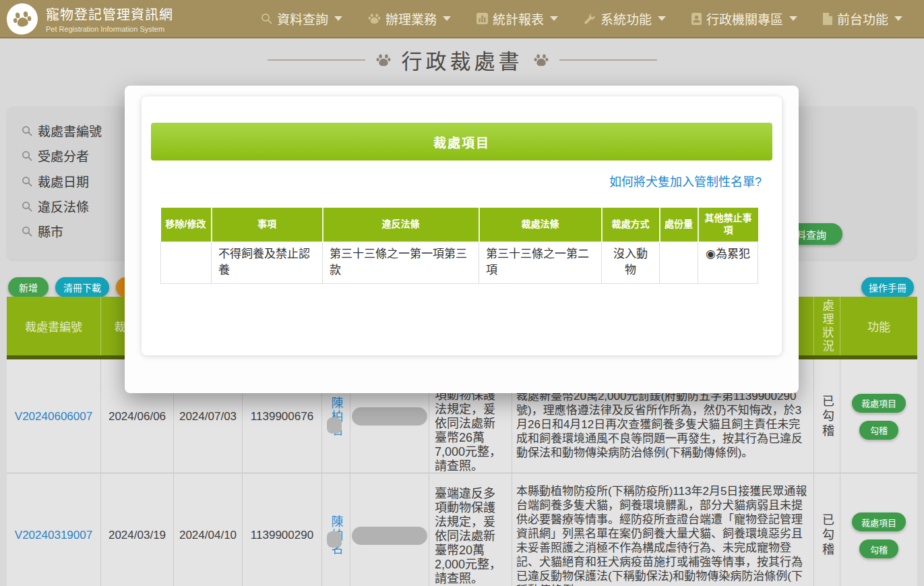 This screenshot has height=586, width=924. What do you see at coordinates (879, 326) in the screenshot?
I see `col-header-function: 功能` at bounding box center [879, 326].